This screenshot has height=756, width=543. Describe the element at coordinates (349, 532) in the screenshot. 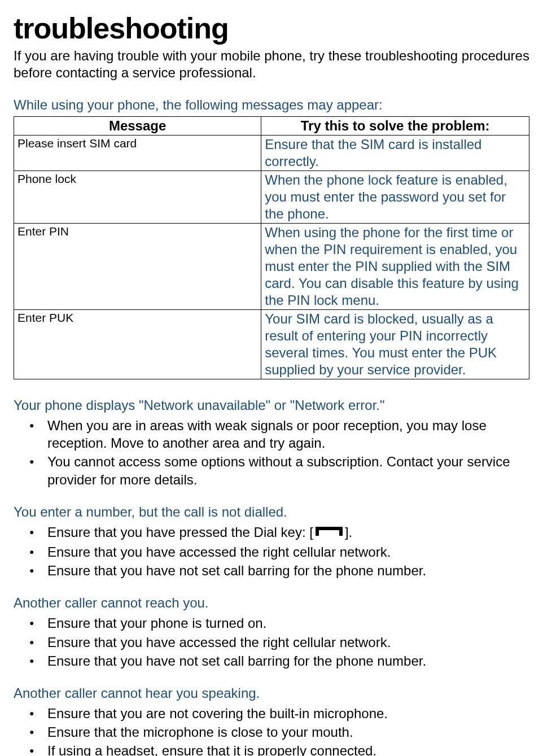

I see `dial-text-post: ].` at that location.